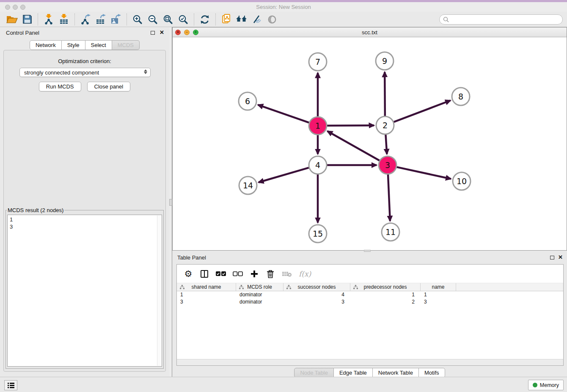 Image resolution: width=567 pixels, height=392 pixels. I want to click on criterion-select: strongly connected component, so click(85, 72).